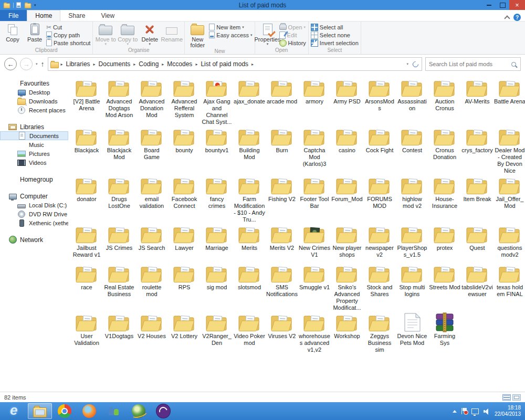 The height and width of the screenshot is (420, 525). I want to click on file-item: Blackjack, so click(87, 140).